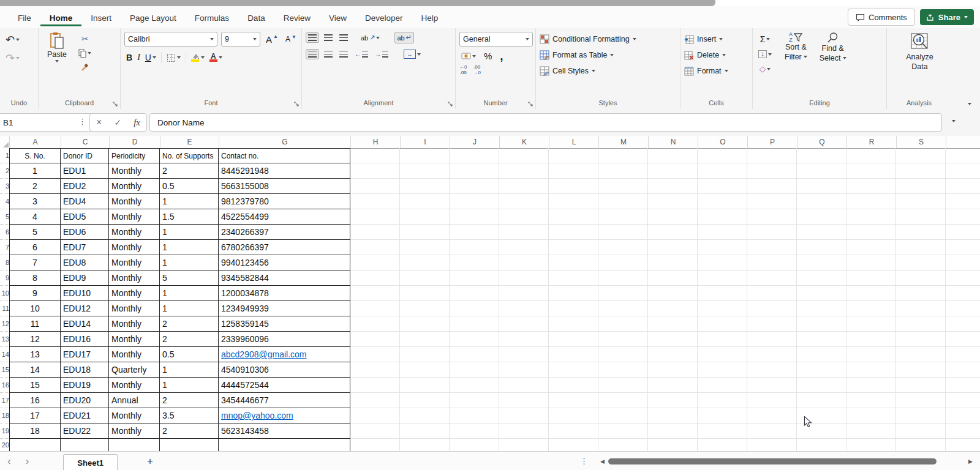 The height and width of the screenshot is (470, 980). I want to click on column-header-I: I, so click(425, 142).